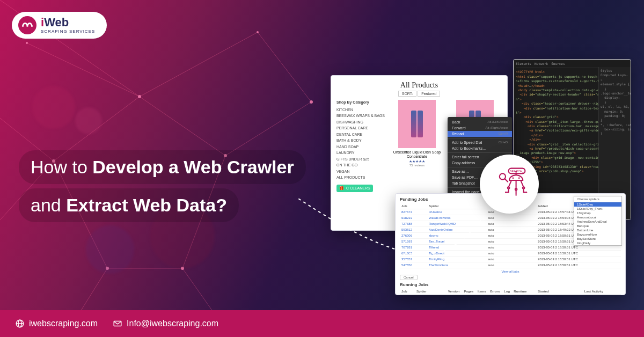 The height and width of the screenshot is (337, 644). I want to click on devtools-styles-pane: Styles Computed Layo… » element.style { …, so click(614, 143).